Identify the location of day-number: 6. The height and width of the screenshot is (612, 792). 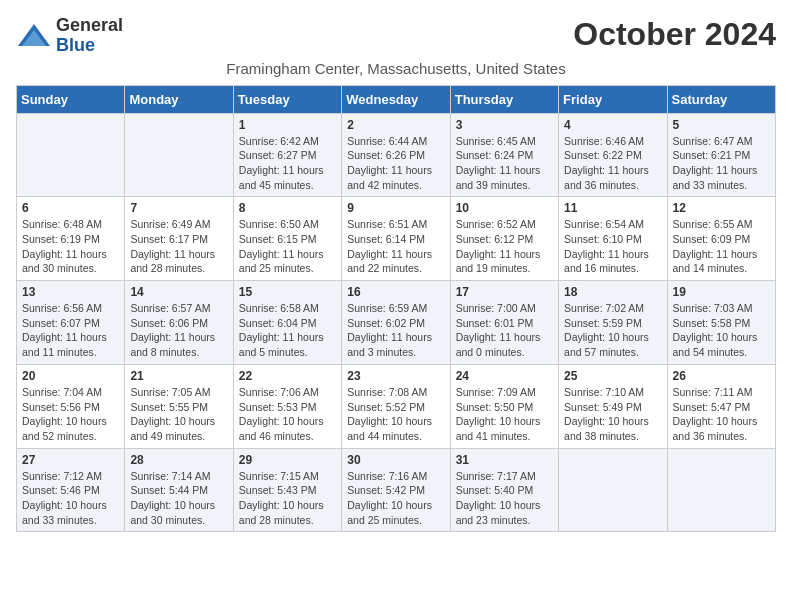
(70, 208).